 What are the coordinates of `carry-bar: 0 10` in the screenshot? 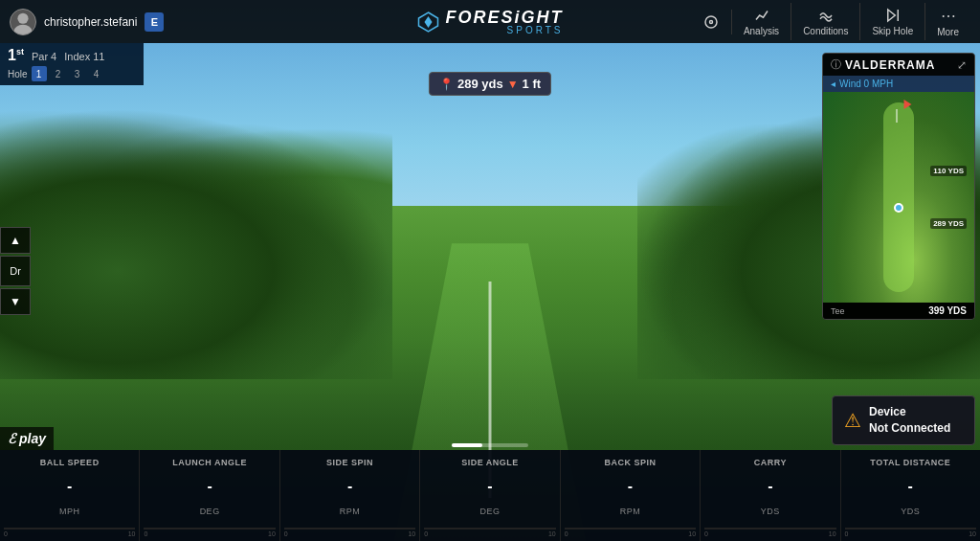 It's located at (769, 534).